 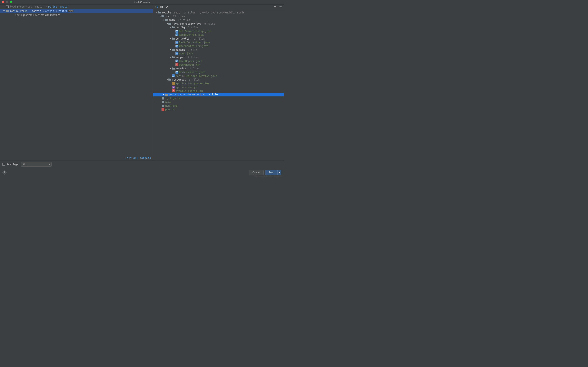 I want to click on tree-row: RedisConfig.java, so click(x=218, y=35).